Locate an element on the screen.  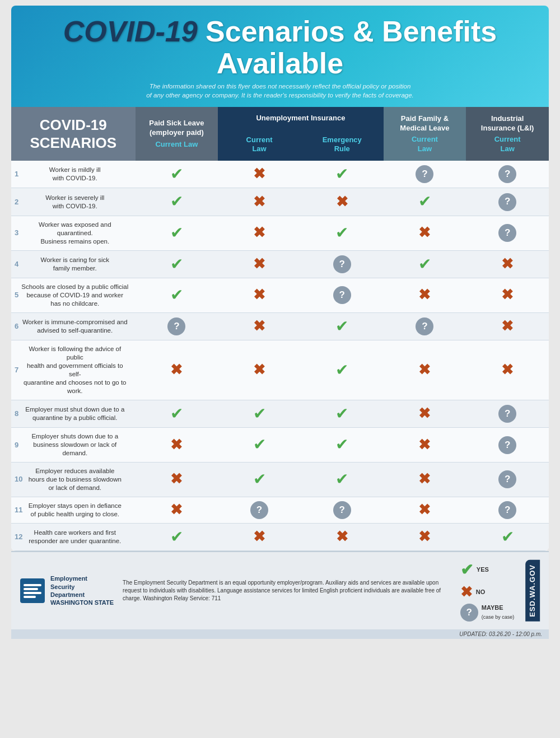
legend-cross-icon: ✖ is located at coordinates (466, 592).